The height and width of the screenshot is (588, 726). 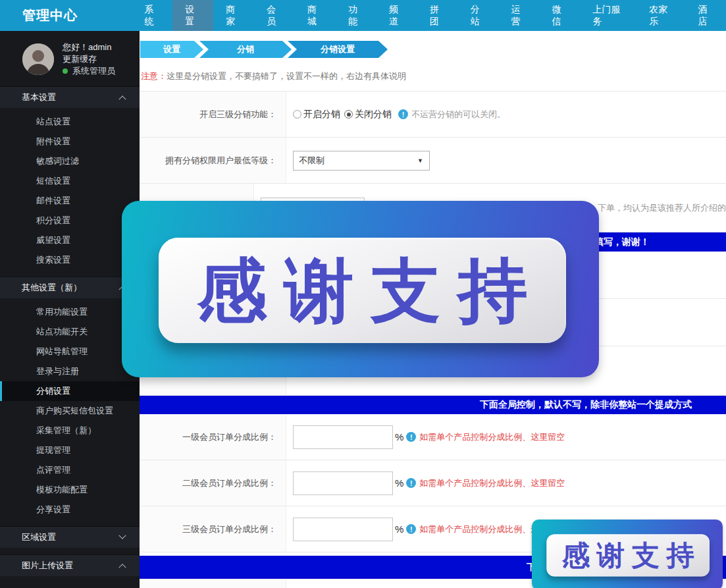 What do you see at coordinates (70, 391) in the screenshot?
I see `sidebar-item-distribution-settings: 分销设置` at bounding box center [70, 391].